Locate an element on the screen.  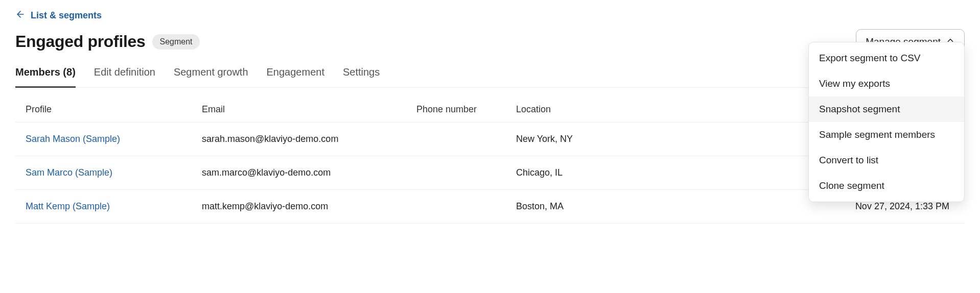
profile-link: Sarah Mason (Sample) is located at coordinates (73, 139).